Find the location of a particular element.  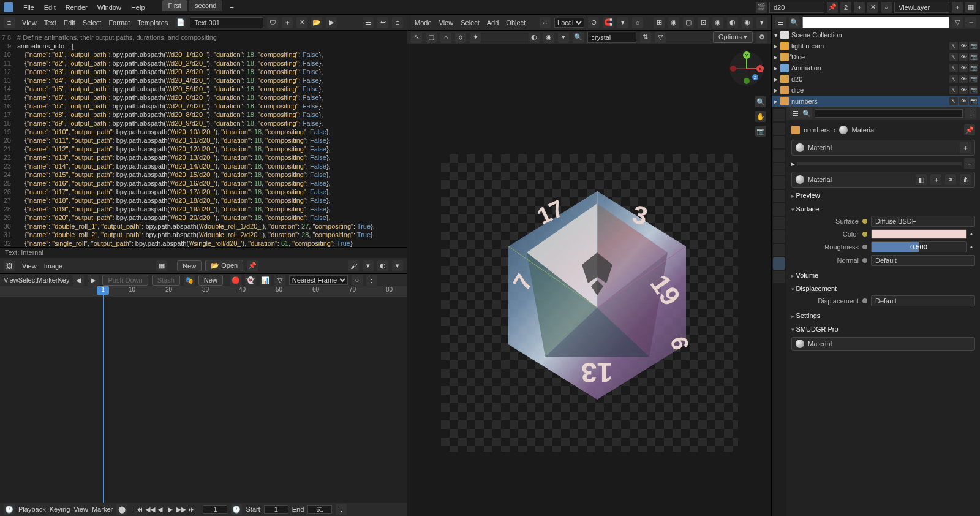

slot-remove-button: － is located at coordinates (970, 164).